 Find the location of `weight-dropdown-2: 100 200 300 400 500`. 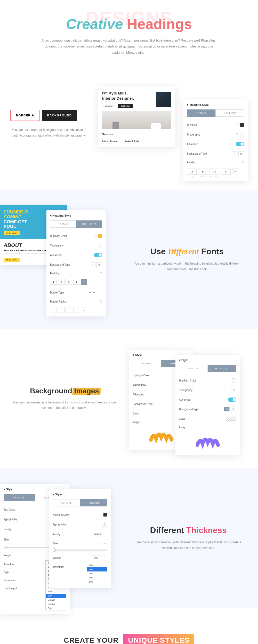

weight-dropdown-2: 100 200 300 400 500 is located at coordinates (97, 574).